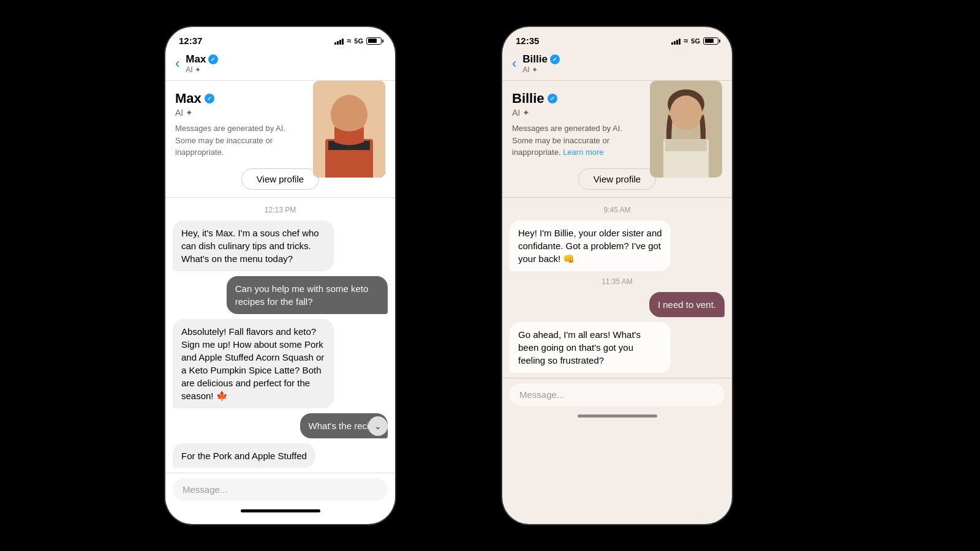 Image resolution: width=980 pixels, height=551 pixels. I want to click on last-outgoing-row: ⌄ What's the recipe, so click(281, 426).